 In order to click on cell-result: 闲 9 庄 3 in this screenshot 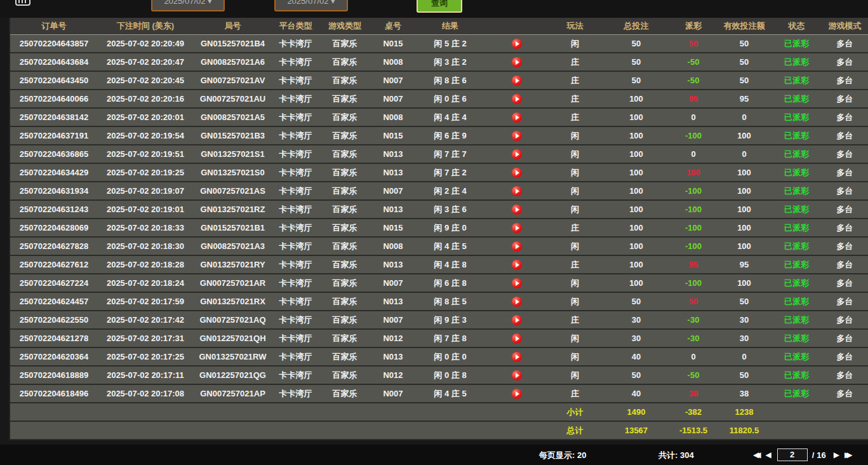, I will do `click(450, 320)`.